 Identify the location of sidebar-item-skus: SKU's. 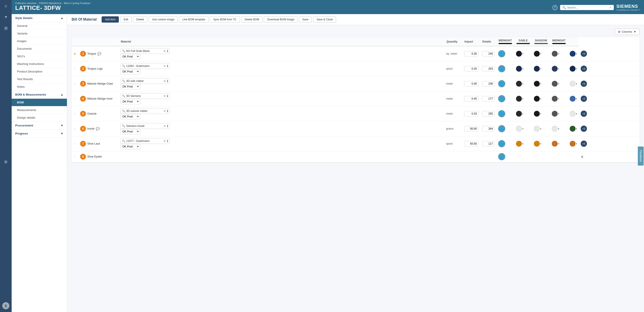
(40, 56).